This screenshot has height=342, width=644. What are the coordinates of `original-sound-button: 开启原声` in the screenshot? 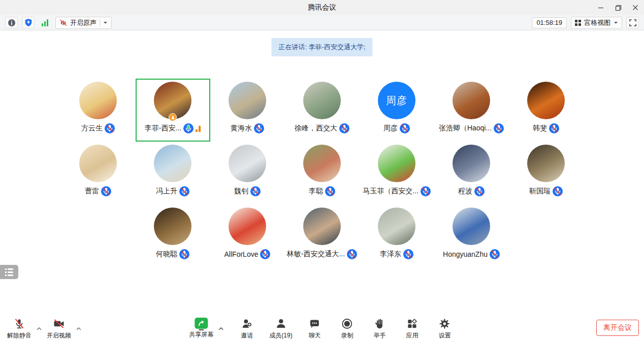 It's located at (83, 23).